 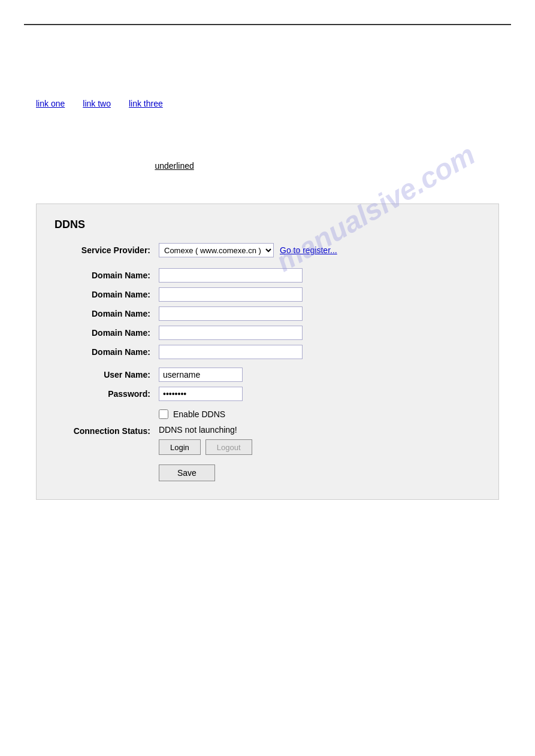 What do you see at coordinates (180, 447) in the screenshot?
I see `login-button: Login` at bounding box center [180, 447].